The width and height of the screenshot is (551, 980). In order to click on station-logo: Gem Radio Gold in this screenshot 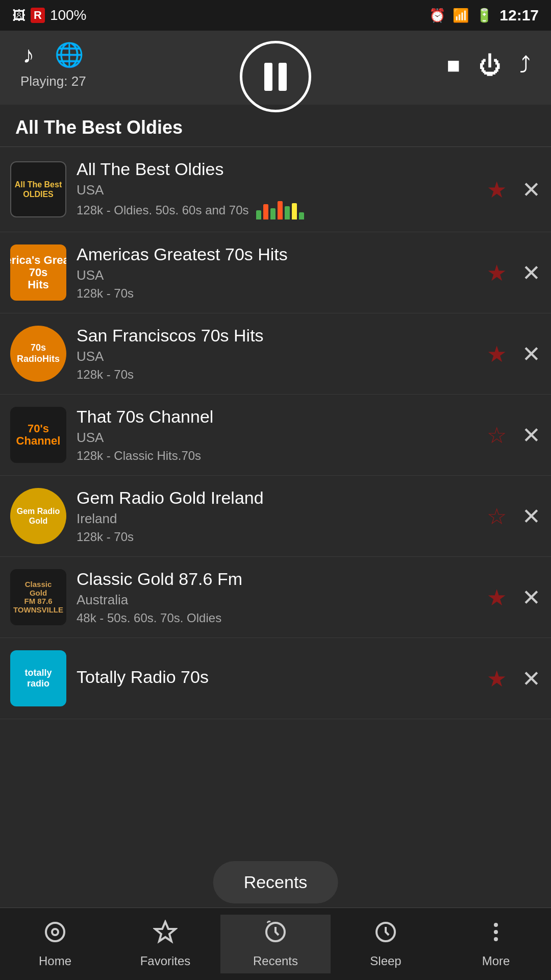, I will do `click(38, 516)`.